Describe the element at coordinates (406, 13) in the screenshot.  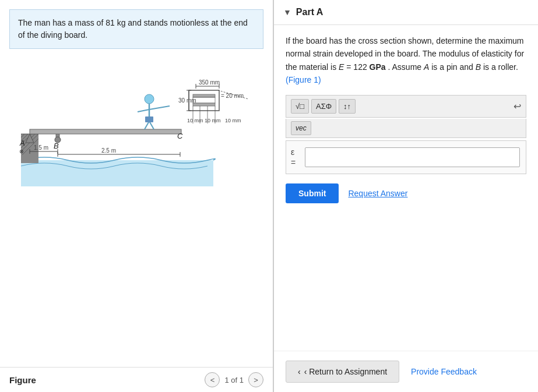
I see `part-header: ▼ Part A` at that location.